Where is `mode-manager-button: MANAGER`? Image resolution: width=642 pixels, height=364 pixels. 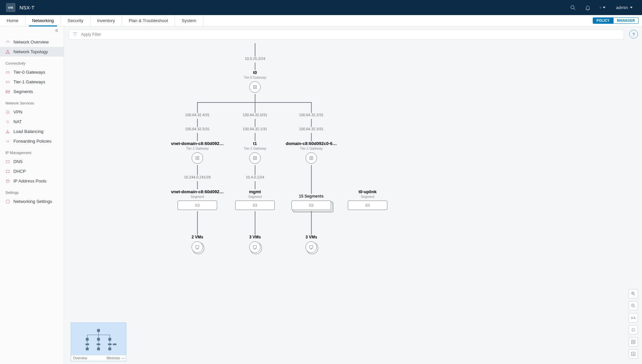
mode-manager-button: MANAGER is located at coordinates (626, 21).